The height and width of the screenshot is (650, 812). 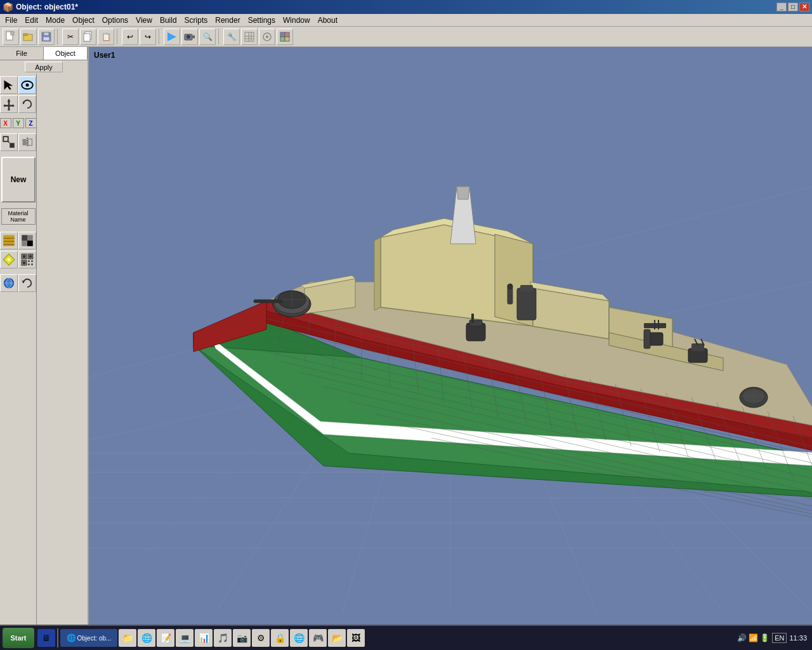 I want to click on app-icon: 📦, so click(x=8, y=7).